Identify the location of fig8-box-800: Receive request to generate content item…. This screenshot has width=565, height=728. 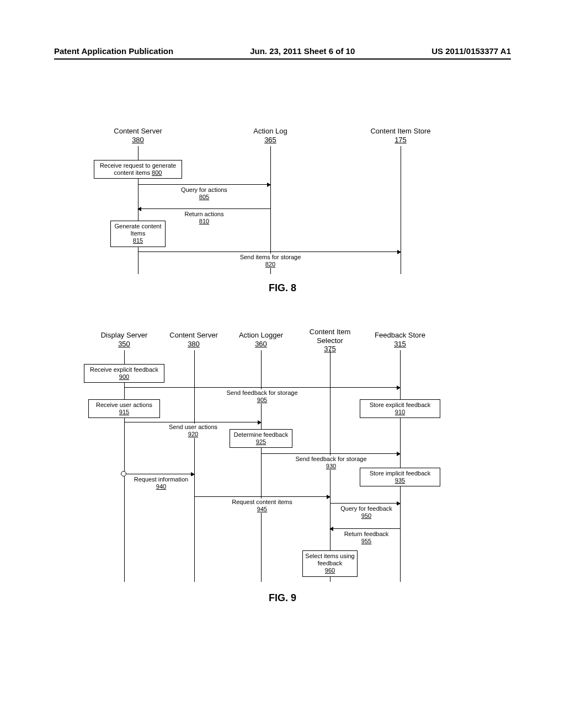
(138, 169).